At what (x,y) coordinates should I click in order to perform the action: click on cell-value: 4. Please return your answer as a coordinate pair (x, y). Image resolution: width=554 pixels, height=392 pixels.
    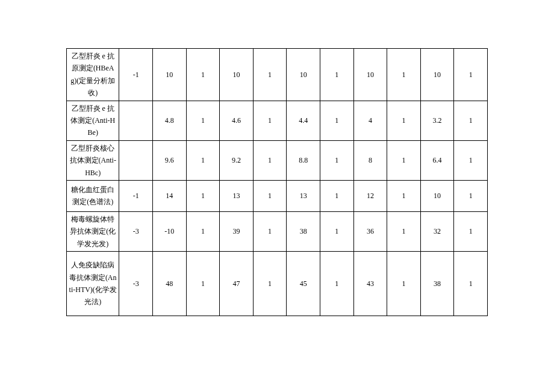
    Looking at the image, I should click on (370, 120).